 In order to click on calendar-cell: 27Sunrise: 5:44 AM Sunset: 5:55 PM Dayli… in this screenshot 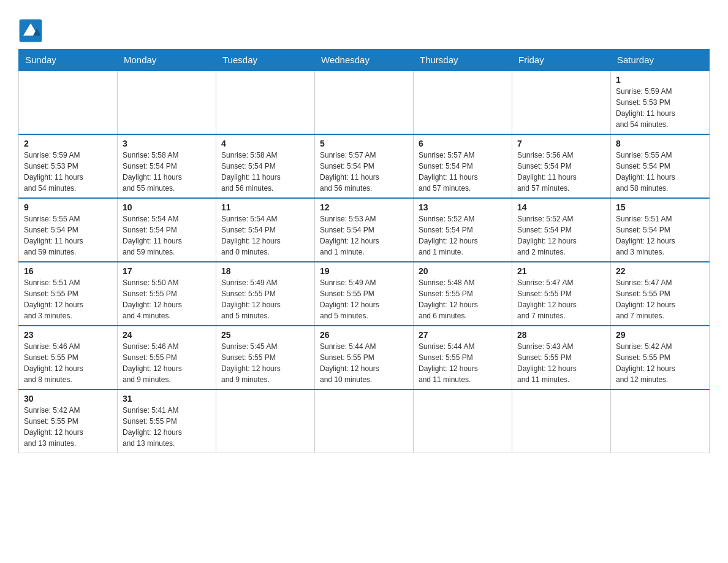, I will do `click(463, 358)`.